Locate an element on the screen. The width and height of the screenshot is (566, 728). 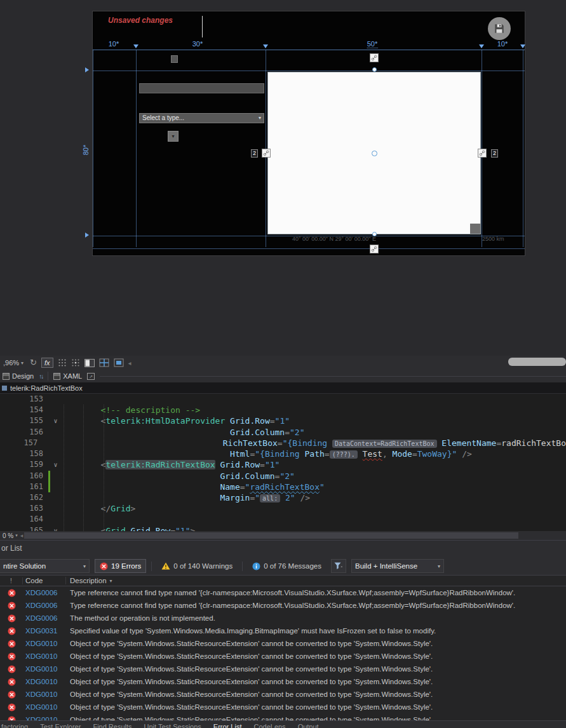
grid-column-size: 50* is located at coordinates (372, 44).